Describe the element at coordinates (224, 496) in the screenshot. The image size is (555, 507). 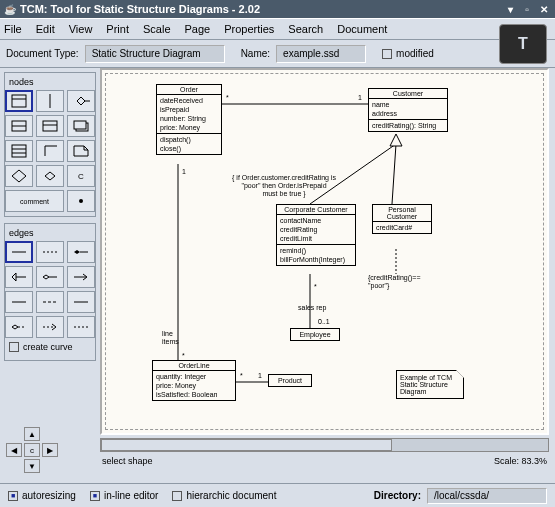
I see `opt-hierarchic: hierarchic document` at that location.